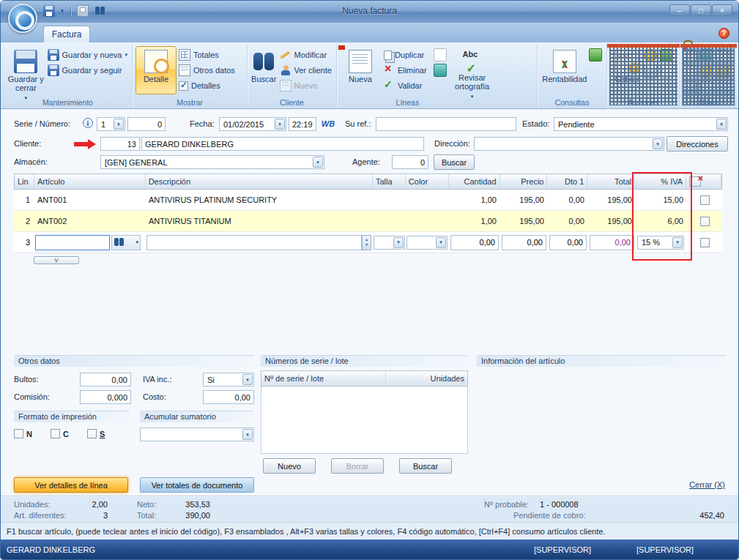 This screenshot has height=560, width=739. What do you see at coordinates (405, 55) in the screenshot?
I see `duplicar-button: Duplicar` at bounding box center [405, 55].